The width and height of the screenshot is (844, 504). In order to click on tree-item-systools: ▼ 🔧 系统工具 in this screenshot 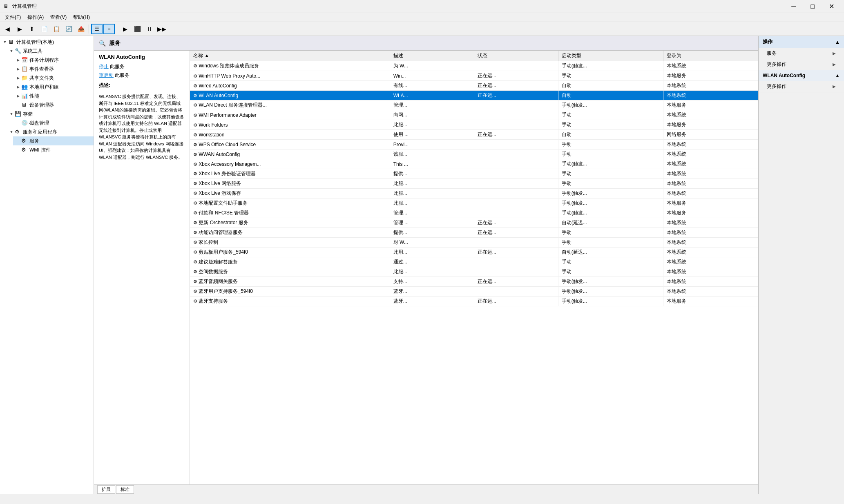, I will do `click(50, 51)`.